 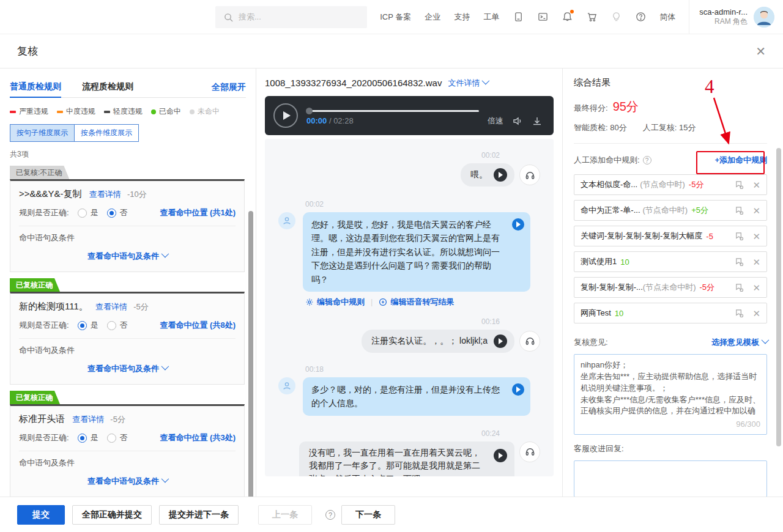 What do you see at coordinates (35, 87) in the screenshot?
I see `tab-normal-rules: 普通质检规则` at bounding box center [35, 87].